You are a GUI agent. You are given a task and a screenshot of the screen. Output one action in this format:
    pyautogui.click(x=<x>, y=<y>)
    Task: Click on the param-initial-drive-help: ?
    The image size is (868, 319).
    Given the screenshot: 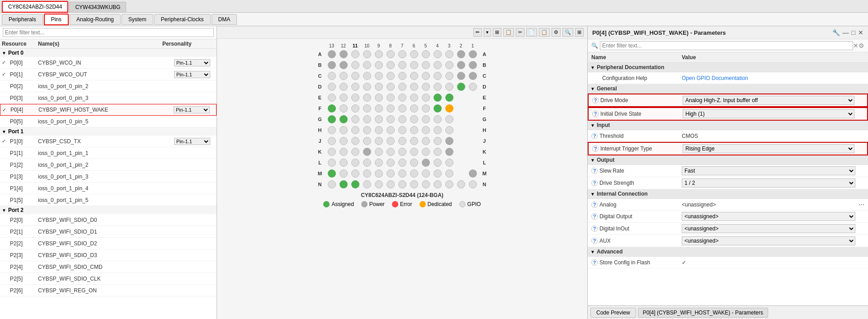 What is the action you would take?
    pyautogui.click(x=595, y=114)
    